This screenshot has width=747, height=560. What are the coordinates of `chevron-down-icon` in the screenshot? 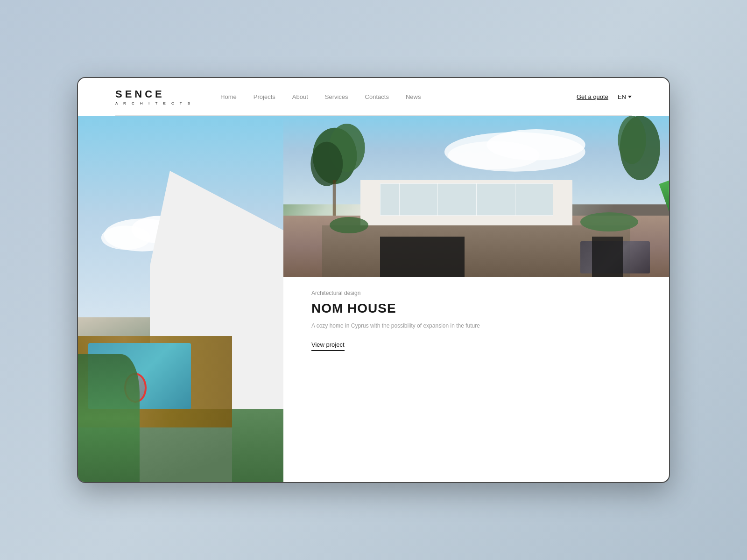 It's located at (630, 97).